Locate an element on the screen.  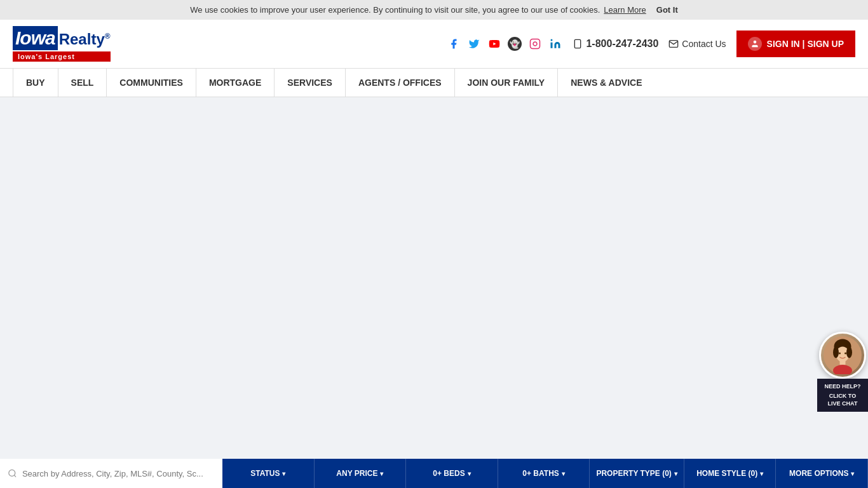
price-filter: ANY PRICE ▾ is located at coordinates (361, 473).